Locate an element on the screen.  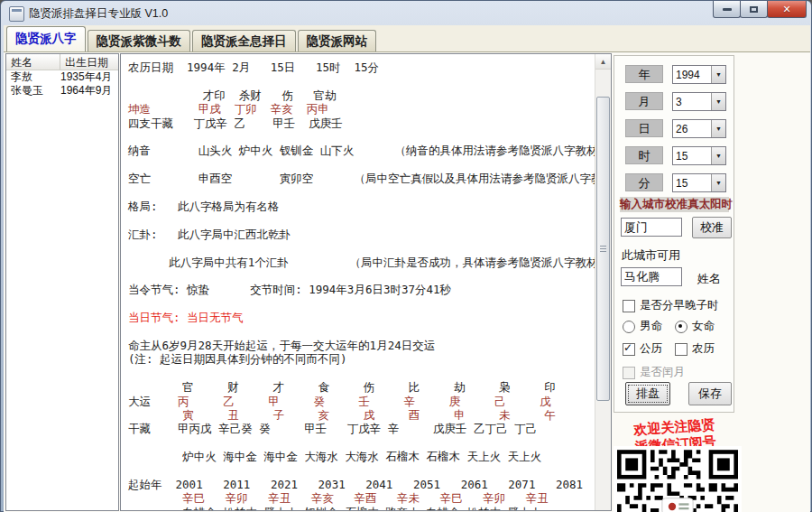
early-zi-checkbox-row: 是否分早晚子时 is located at coordinates (671, 305).